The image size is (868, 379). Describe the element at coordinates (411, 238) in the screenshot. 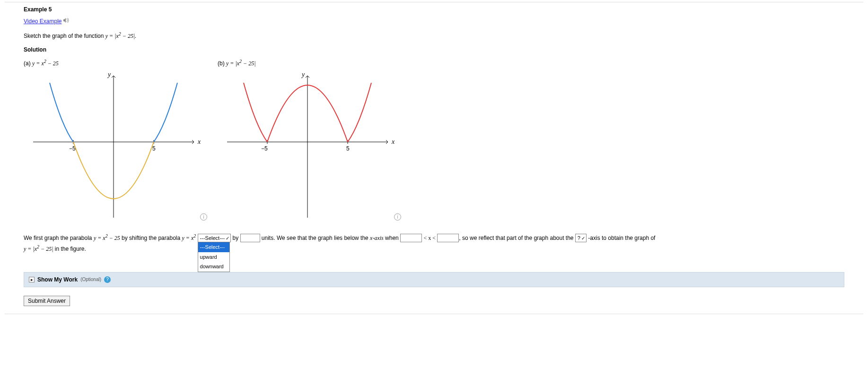

I see `x-lower-input` at that location.